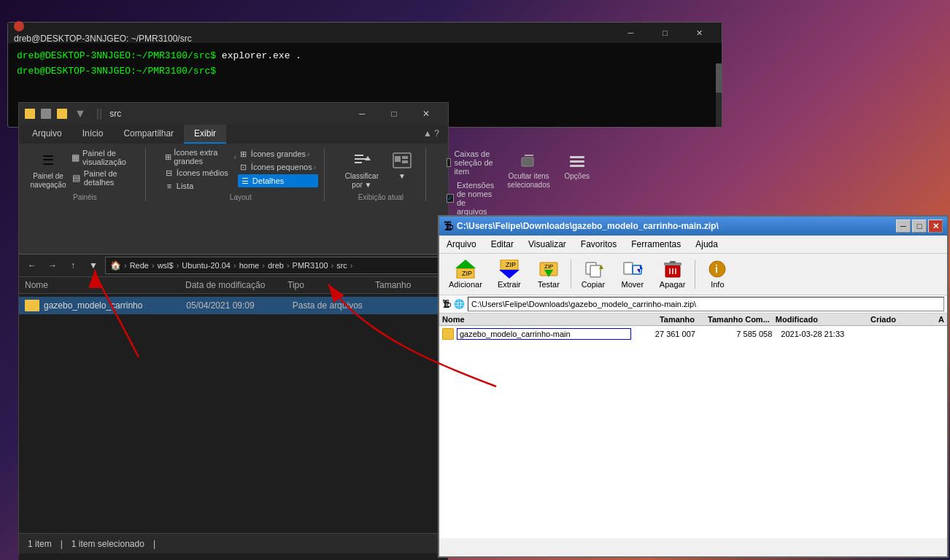  Describe the element at coordinates (103, 33) in the screenshot. I see `terminal-title-area: dreb@DESKTOP-3NNJGEO: ~/PMR3100/src` at that location.